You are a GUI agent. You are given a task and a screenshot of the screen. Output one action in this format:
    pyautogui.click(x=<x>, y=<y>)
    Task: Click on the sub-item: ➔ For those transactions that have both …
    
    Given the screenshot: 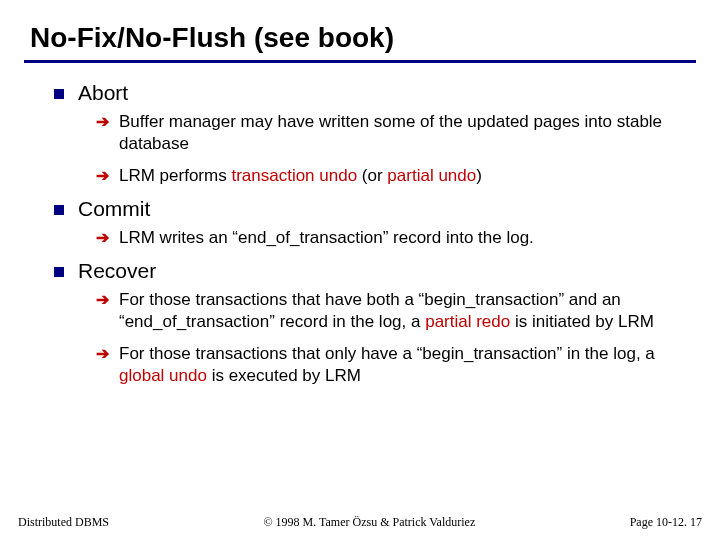 What is the action you would take?
    pyautogui.click(x=393, y=311)
    